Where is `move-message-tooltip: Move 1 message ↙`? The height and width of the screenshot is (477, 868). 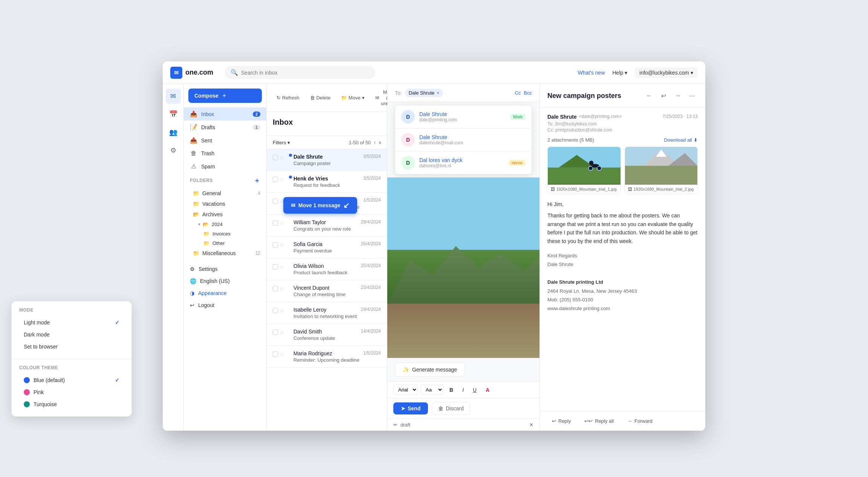 move-message-tooltip: Move 1 message ↙ is located at coordinates (320, 205).